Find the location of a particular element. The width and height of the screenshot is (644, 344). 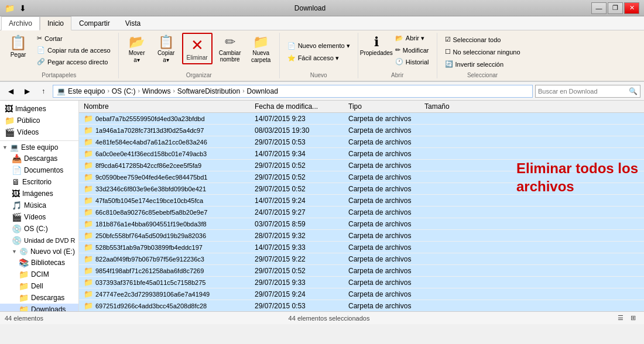

table-row: 📁 9854f198abf71c261258aba6fd8c7269 29/07… is located at coordinates (362, 271).